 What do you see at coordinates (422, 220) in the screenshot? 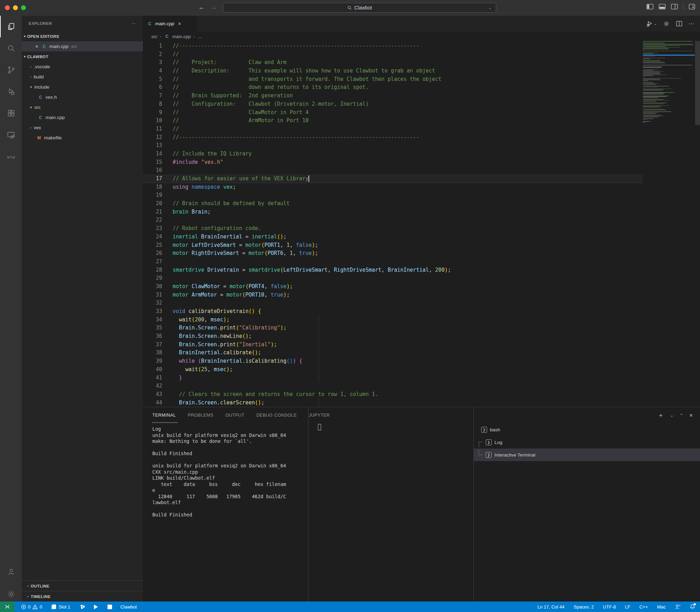
I see `code-line-22: 22` at bounding box center [422, 220].